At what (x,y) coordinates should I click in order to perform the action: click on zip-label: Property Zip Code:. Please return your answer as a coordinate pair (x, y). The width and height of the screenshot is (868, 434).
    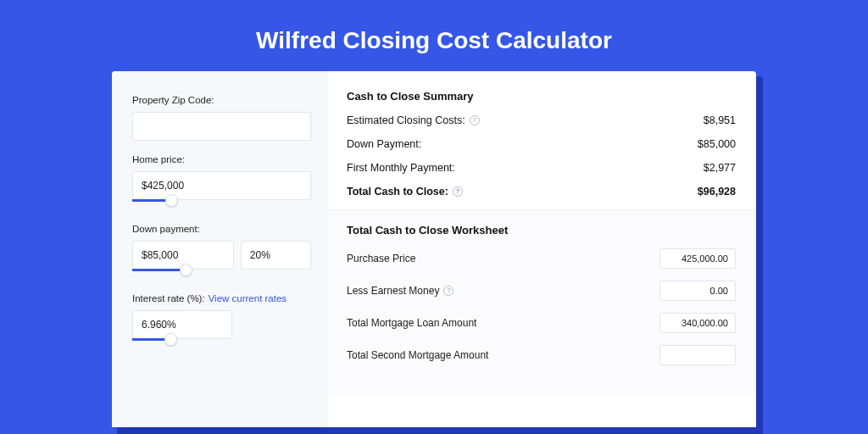
    Looking at the image, I should click on (222, 100).